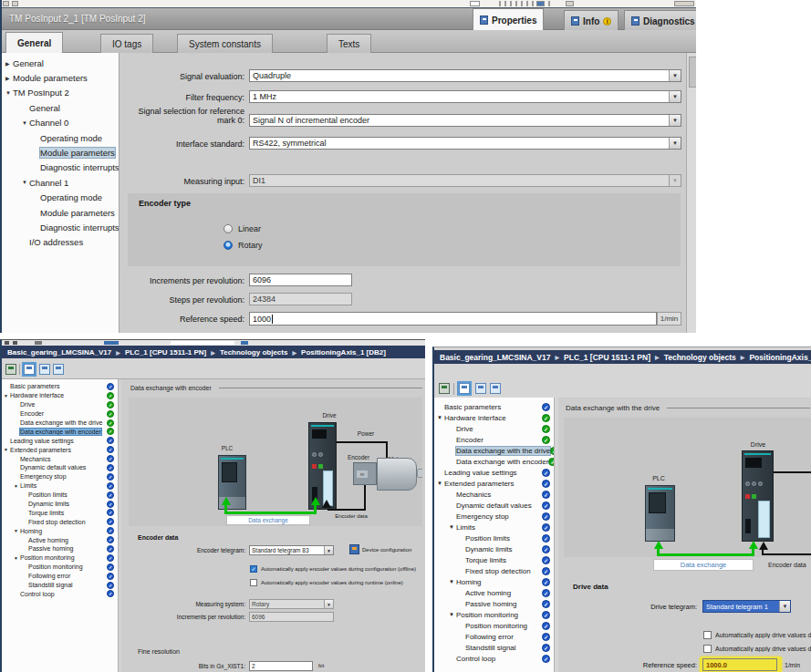  What do you see at coordinates (493, 461) in the screenshot?
I see `axis-tree-item: Data exchange with encoder✓` at bounding box center [493, 461].